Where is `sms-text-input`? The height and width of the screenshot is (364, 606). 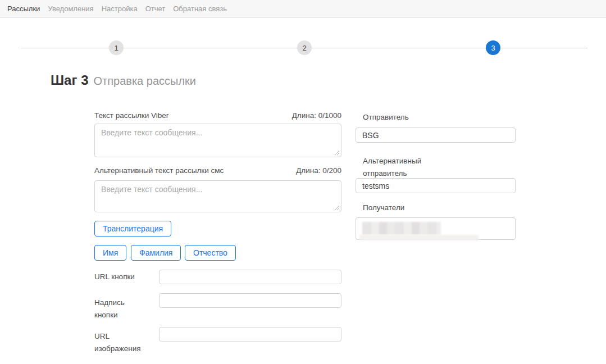 sms-text-input is located at coordinates (218, 197).